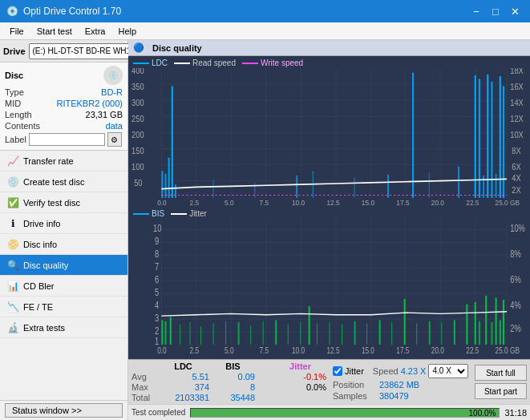  What do you see at coordinates (368, 202) in the screenshot?
I see `svg-text: 15.0` at bounding box center [368, 202].